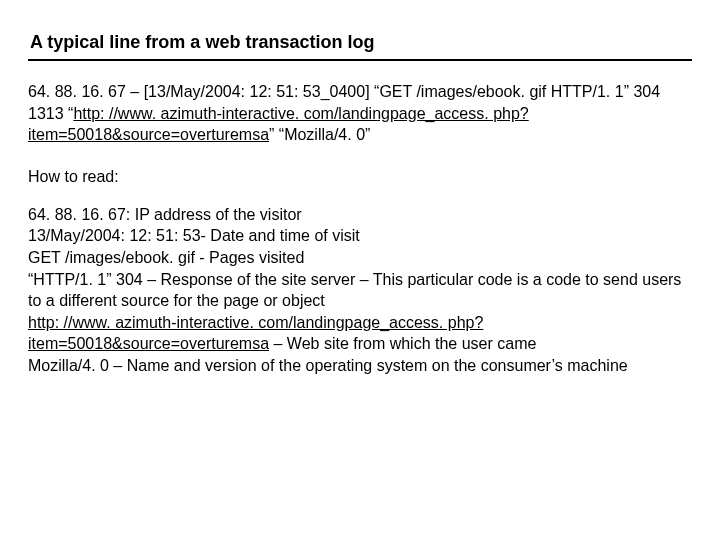 This screenshot has height=540, width=720. Describe the element at coordinates (360, 366) in the screenshot. I see `reading-useragent: Mozilla/4. 0 – Name and version of the o…` at that location.